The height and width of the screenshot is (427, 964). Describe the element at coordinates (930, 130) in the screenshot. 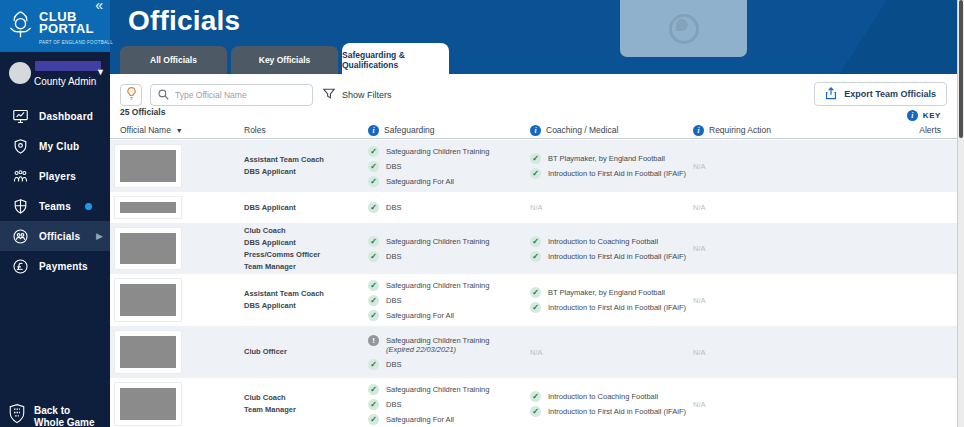

I see `column-header-alerts: Alerts` at that location.